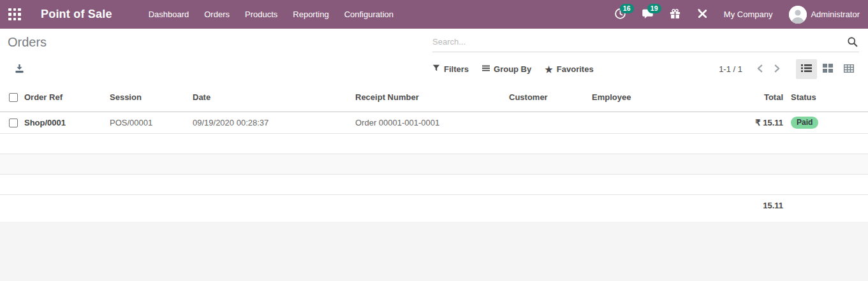  I want to click on avatar, so click(798, 15).